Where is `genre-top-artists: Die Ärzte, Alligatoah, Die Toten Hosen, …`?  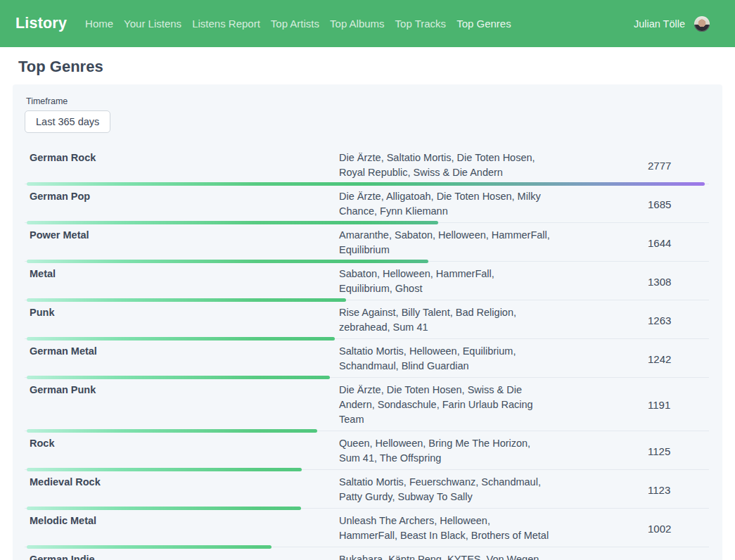
genre-top-artists: Die Ärzte, Alligatoah, Die Toten Hosen, … is located at coordinates (445, 204).